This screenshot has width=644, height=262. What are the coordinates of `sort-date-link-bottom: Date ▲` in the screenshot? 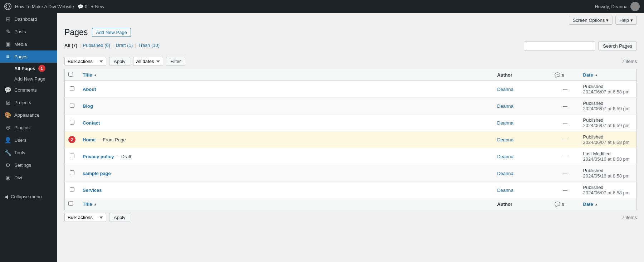 It's located at (608, 204).